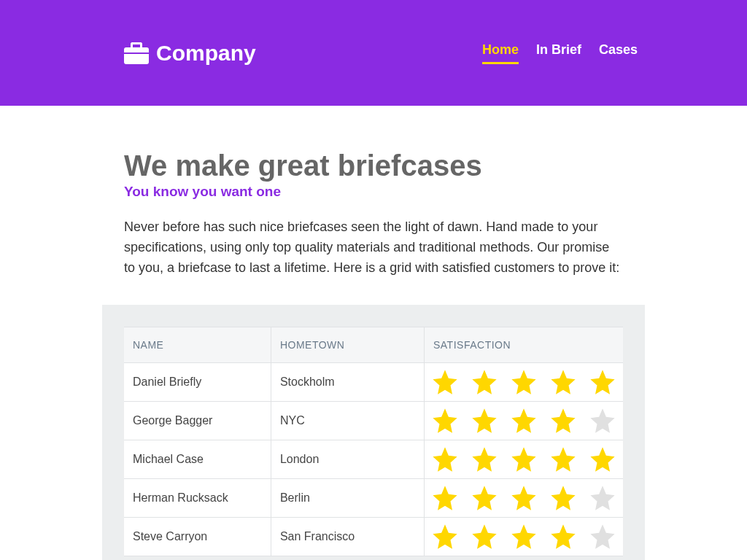  What do you see at coordinates (374, 420) in the screenshot?
I see `table-row: George BaggerNYC` at bounding box center [374, 420].